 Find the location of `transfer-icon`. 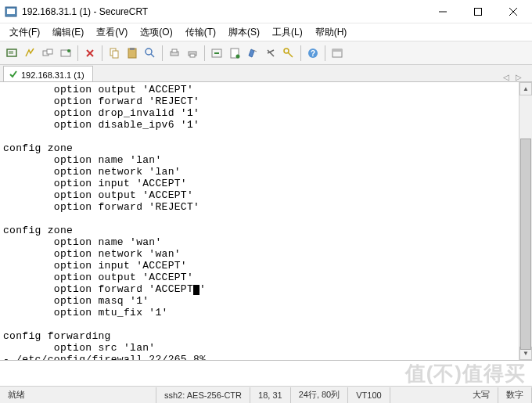

transfer-icon is located at coordinates (217, 53).